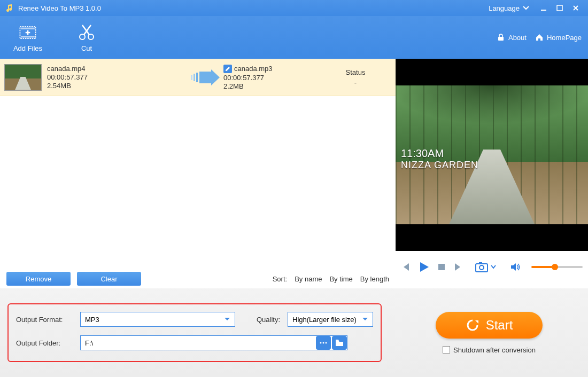 This screenshot has width=588, height=377. I want to click on cut-icon, so click(87, 33).